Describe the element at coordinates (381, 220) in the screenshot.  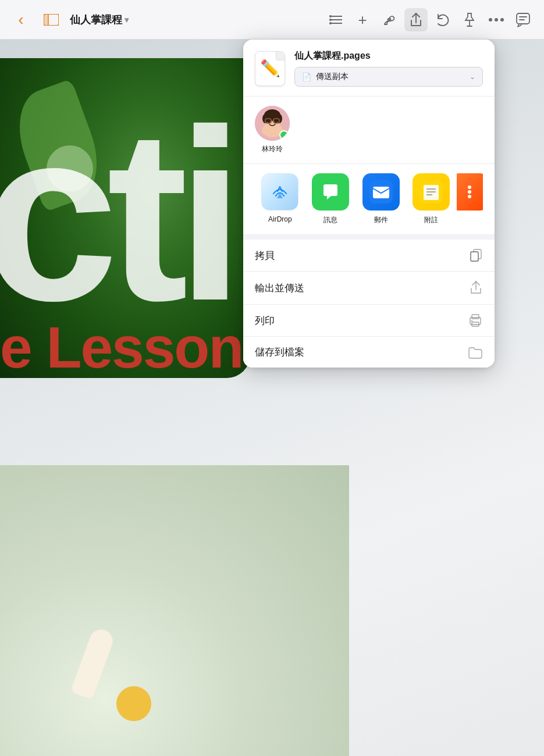
I see `mail-label: 郵件` at that location.